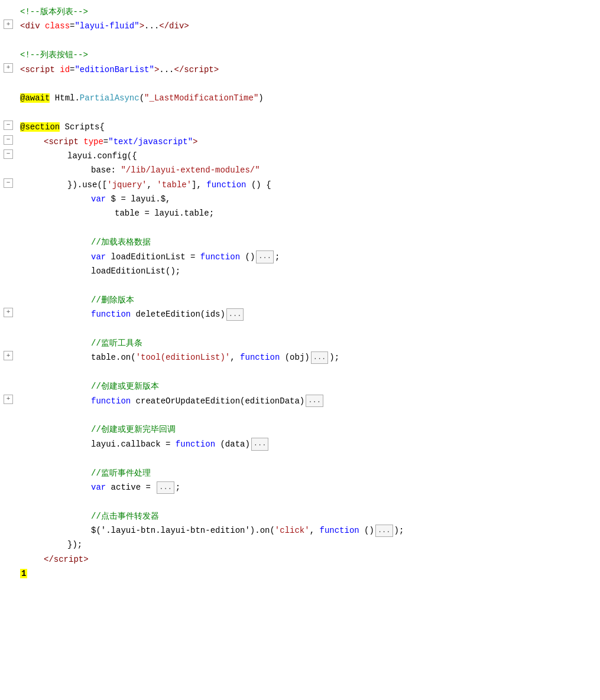  What do you see at coordinates (43, 26) in the screenshot?
I see `code-segment` at bounding box center [43, 26].